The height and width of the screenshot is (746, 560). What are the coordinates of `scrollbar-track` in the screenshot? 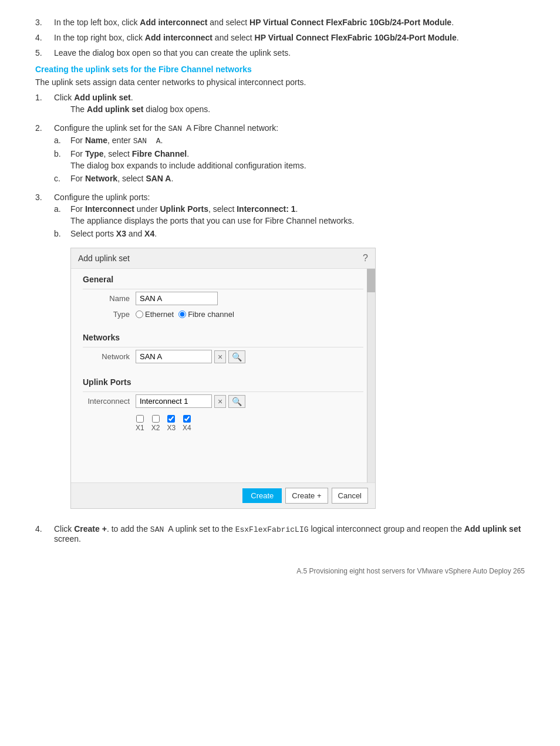 It's located at (371, 376).